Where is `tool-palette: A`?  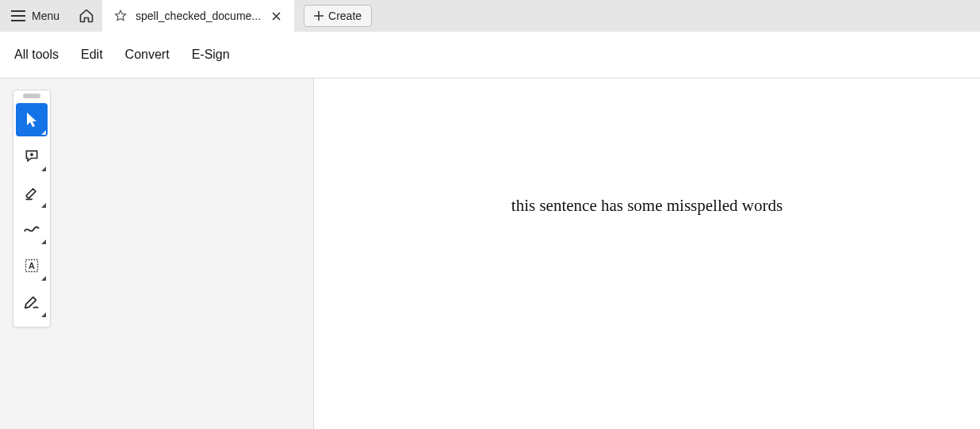
tool-palette: A is located at coordinates (32, 209).